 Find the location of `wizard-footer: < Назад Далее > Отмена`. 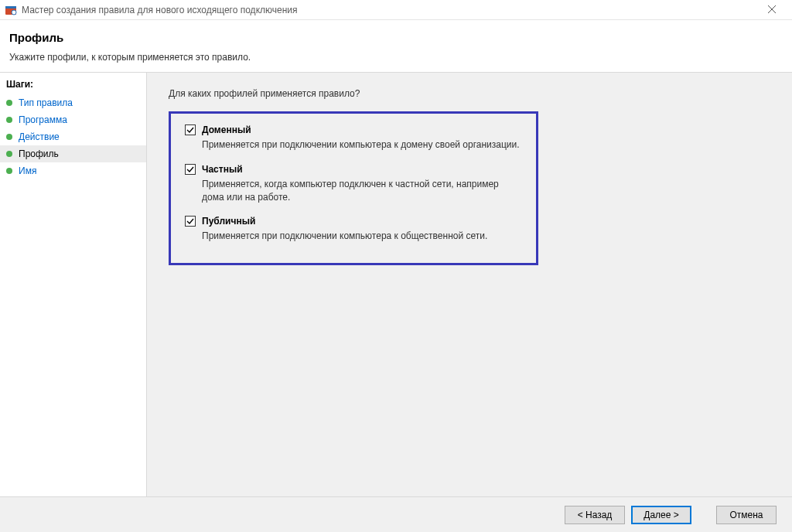

wizard-footer: < Назад Далее > Отмена is located at coordinates (396, 514).